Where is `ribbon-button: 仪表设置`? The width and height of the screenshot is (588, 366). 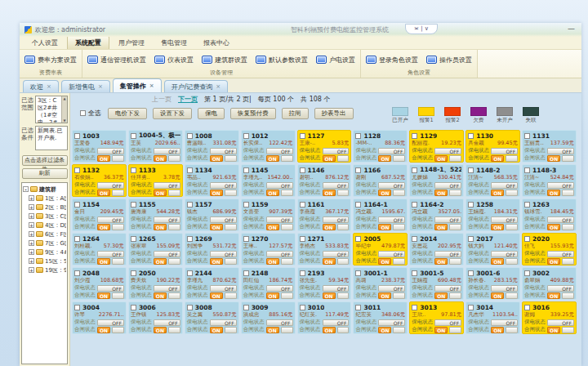
ribbon-button: 仪表设置 is located at coordinates (174, 60).